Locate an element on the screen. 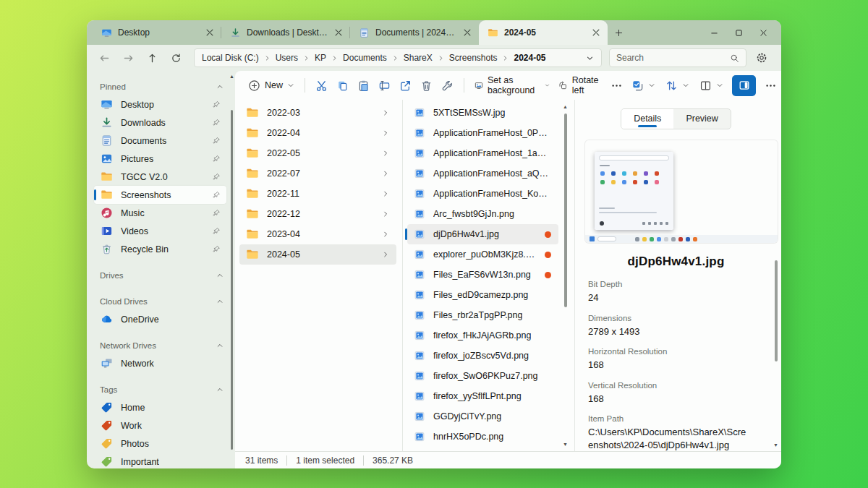 The image size is (868, 488). more-options-button is located at coordinates (771, 85).